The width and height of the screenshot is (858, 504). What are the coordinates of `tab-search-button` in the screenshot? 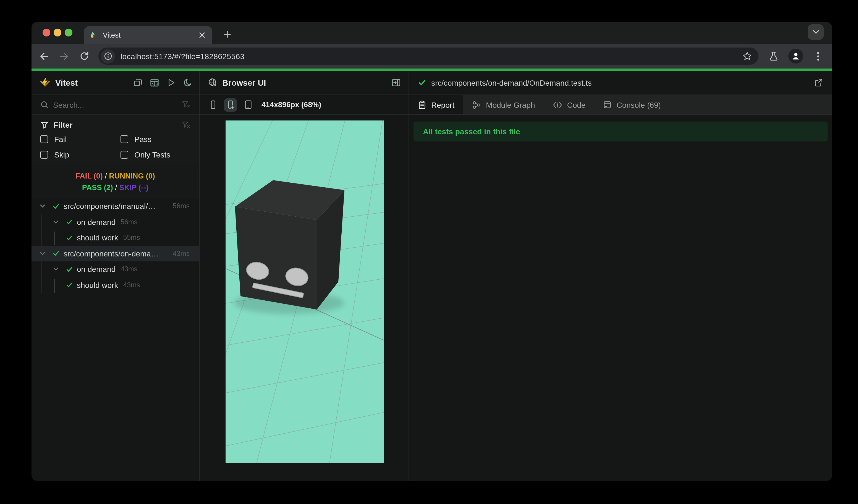 It's located at (816, 32).